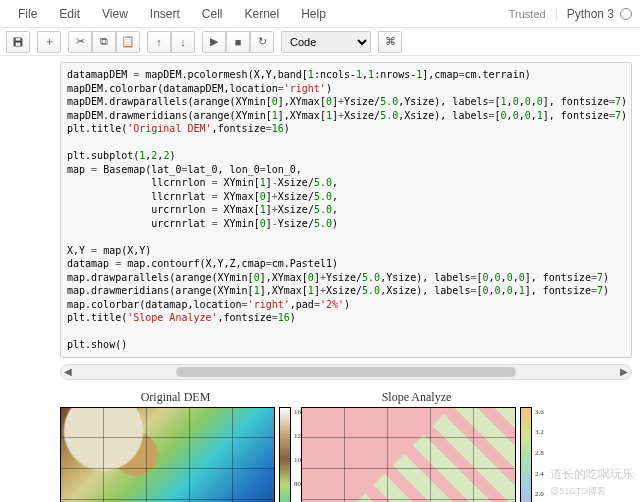  What do you see at coordinates (416, 398) in the screenshot?
I see `plot-title: Slope Analyze` at bounding box center [416, 398].